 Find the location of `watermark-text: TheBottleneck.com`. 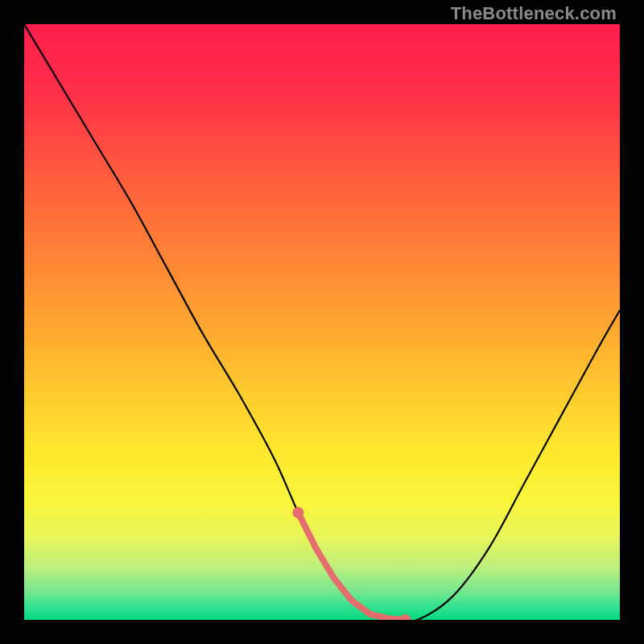

watermark-text: TheBottleneck.com is located at coordinates (534, 14).